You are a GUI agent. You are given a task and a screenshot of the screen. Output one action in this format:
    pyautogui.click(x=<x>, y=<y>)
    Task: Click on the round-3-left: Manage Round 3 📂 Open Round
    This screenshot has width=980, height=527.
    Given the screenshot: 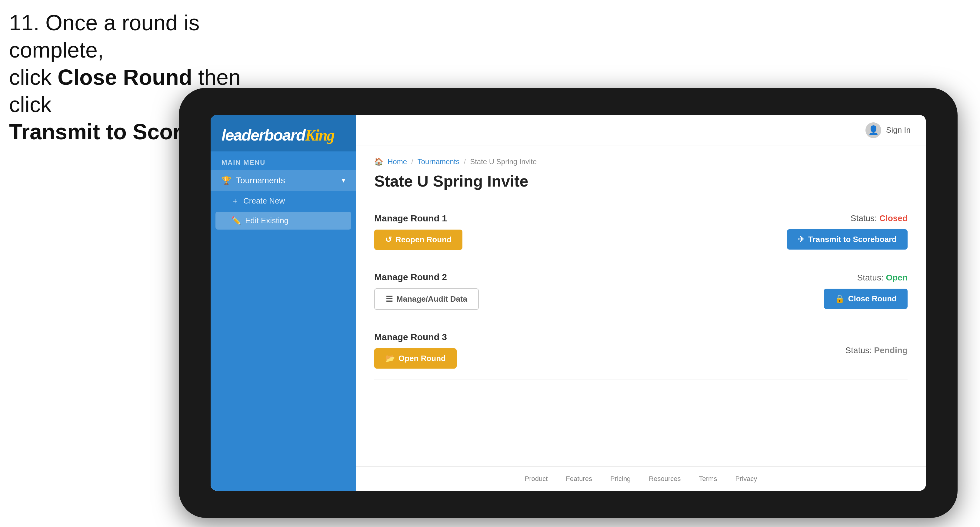 What is the action you would take?
    pyautogui.click(x=415, y=350)
    